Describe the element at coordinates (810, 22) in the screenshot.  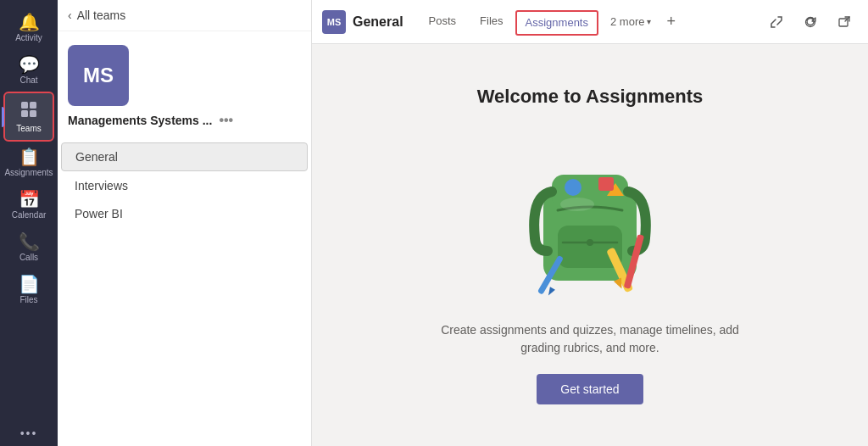
I see `refresh-icon` at that location.